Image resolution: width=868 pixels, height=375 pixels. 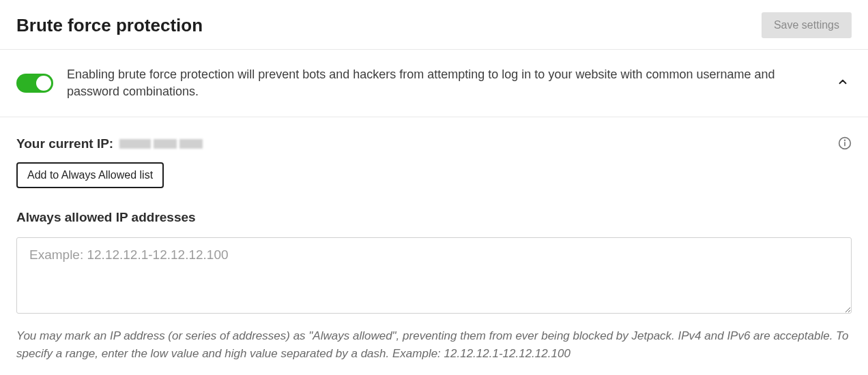 What do you see at coordinates (44, 83) in the screenshot?
I see `toggle-knob` at bounding box center [44, 83].